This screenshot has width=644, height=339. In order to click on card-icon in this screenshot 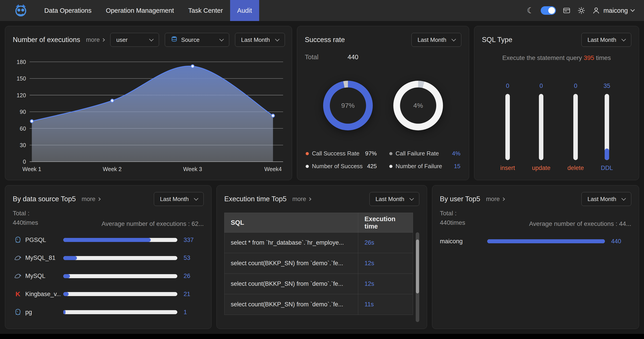, I will do `click(566, 10)`.